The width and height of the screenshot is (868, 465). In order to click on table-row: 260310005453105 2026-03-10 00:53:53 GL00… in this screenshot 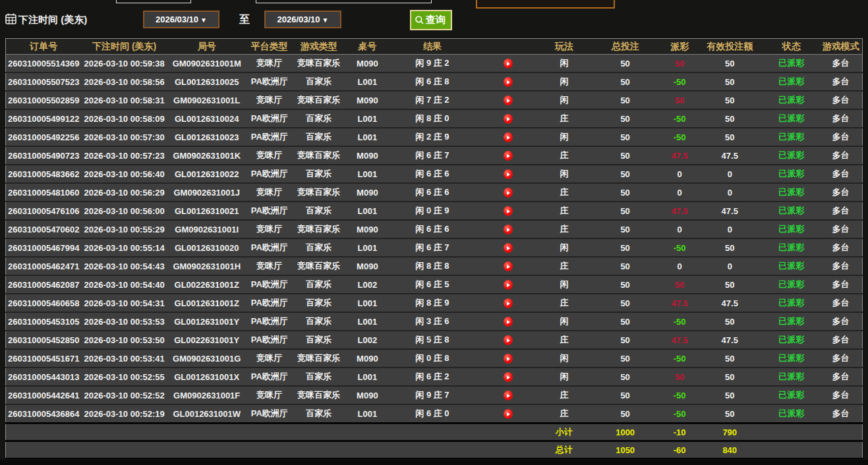, I will do `click(434, 321)`.